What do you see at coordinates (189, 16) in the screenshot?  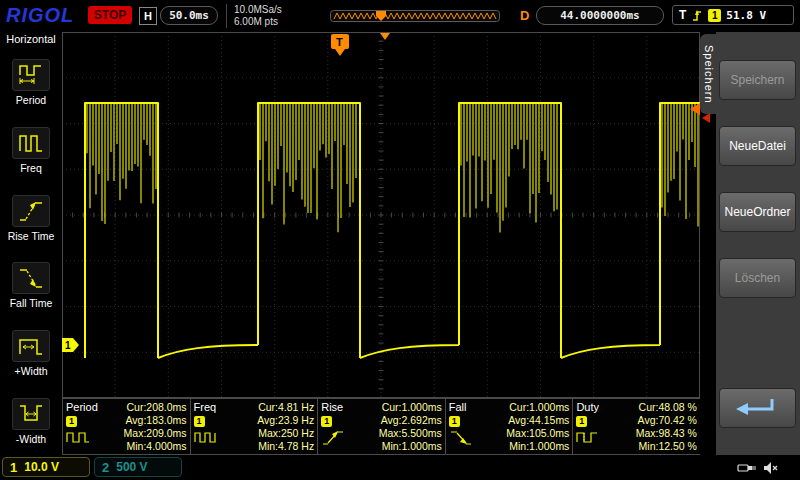 I see `timebase-value: 50.0ms` at bounding box center [189, 16].